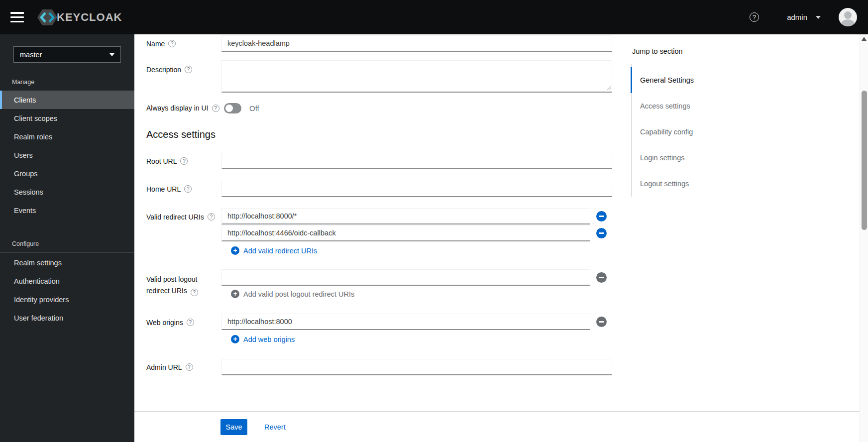 The height and width of the screenshot is (442, 868). Describe the element at coordinates (379, 134) in the screenshot. I see `access-settings-heading: Access settings` at that location.